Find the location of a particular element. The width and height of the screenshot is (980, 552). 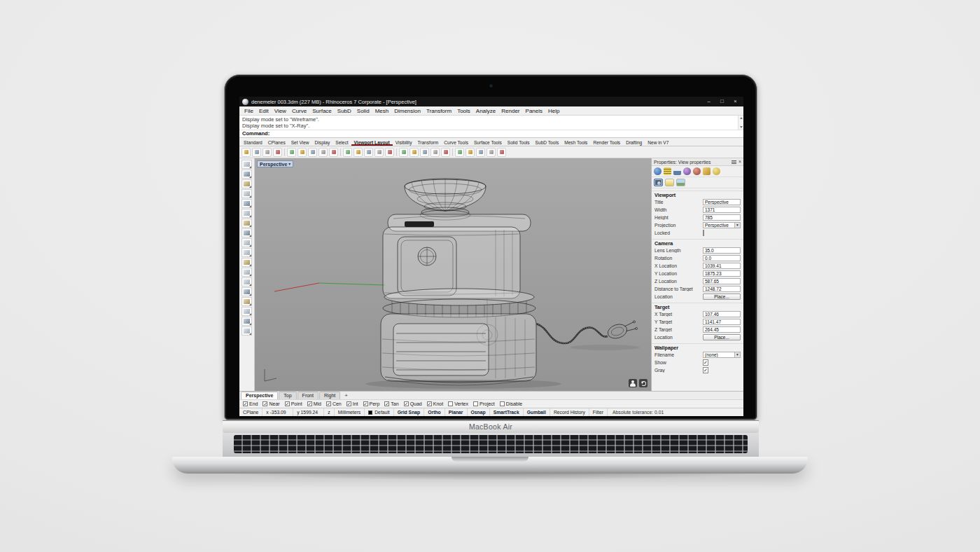

menu-analyze: Analyze is located at coordinates (486, 111).